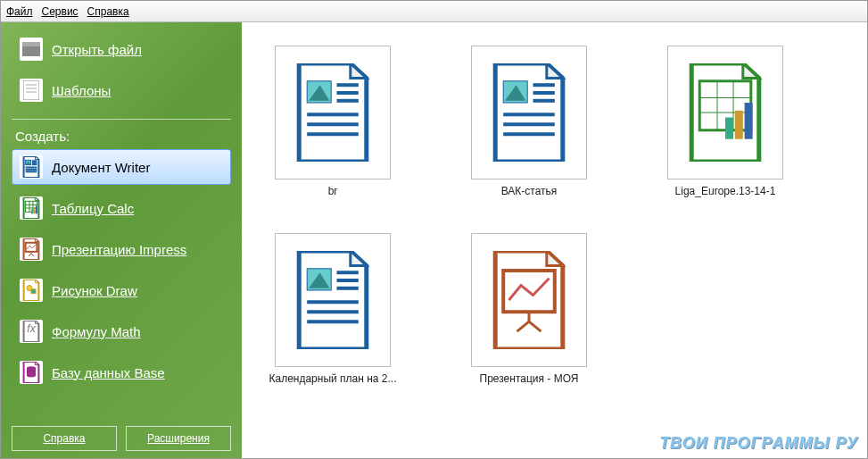 The image size is (868, 459). I want to click on open-file-label: Открыть файл, so click(96, 50).